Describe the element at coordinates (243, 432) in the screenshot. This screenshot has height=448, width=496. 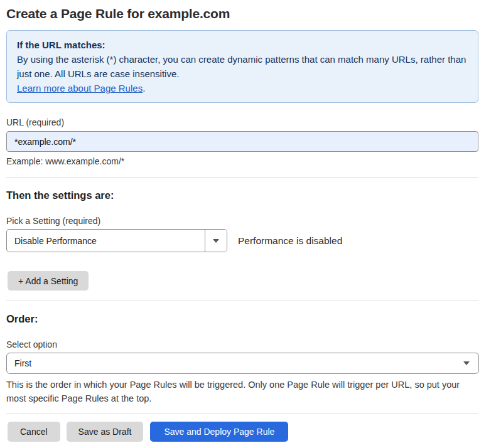
I see `form-actions: Cancel Save as Draft Save and Deploy Pag…` at that location.